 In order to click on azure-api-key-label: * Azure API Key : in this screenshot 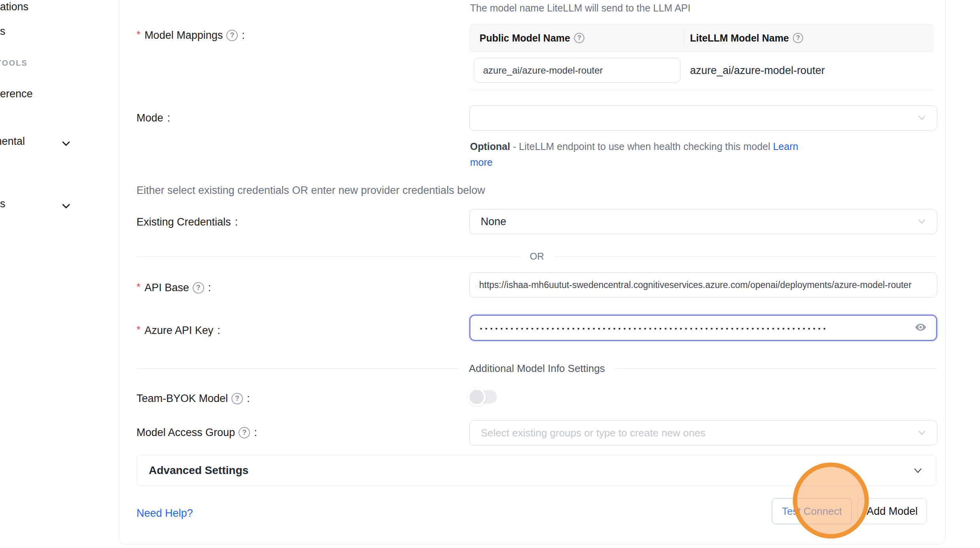, I will do `click(178, 331)`.